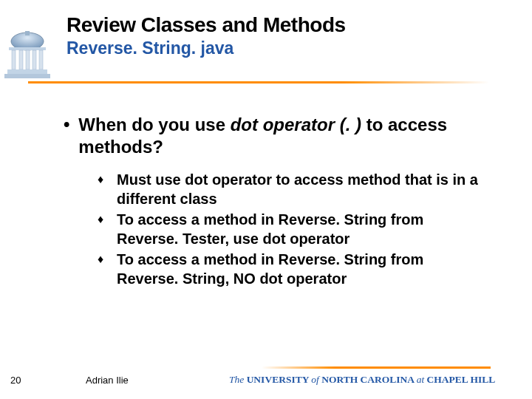 This screenshot has height=399, width=532. Describe the element at coordinates (303, 189) in the screenshot. I see `item-text: Must use dot operator to access method t…` at that location.